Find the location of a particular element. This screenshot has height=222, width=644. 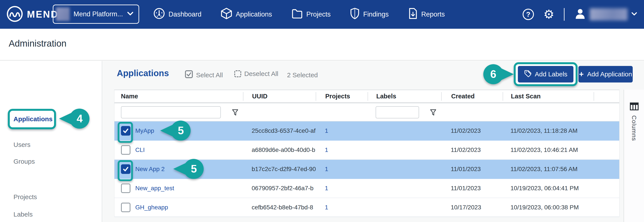

sidebar-item-users: Users is located at coordinates (22, 145).